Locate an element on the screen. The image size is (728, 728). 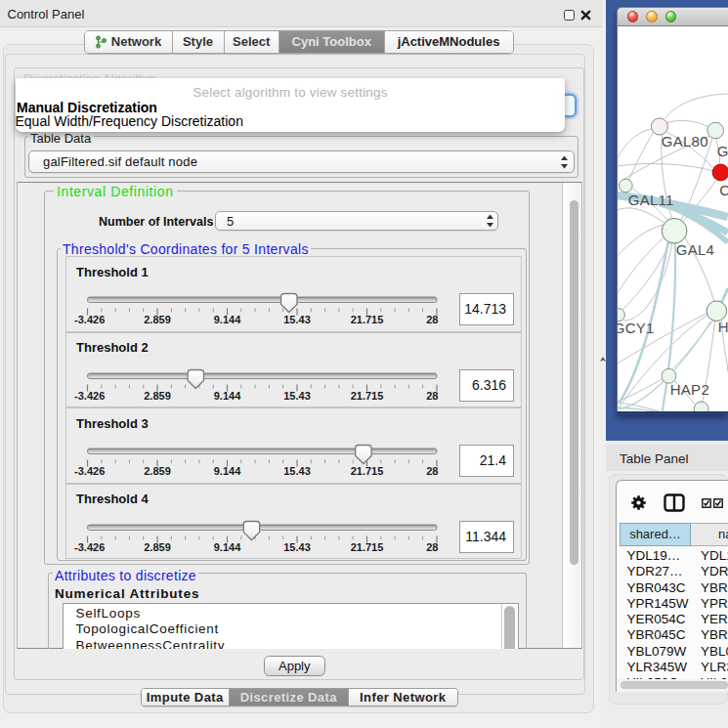
svg-text: H is located at coordinates (723, 326).